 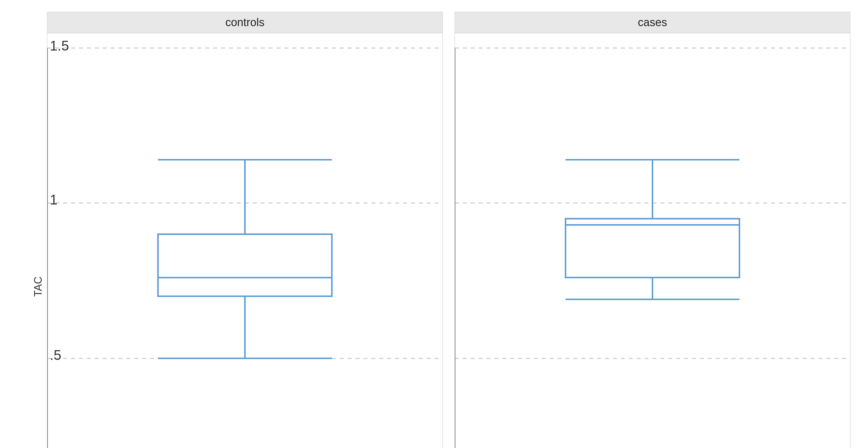 I want to click on panel-header-controls: controls, so click(x=245, y=22).